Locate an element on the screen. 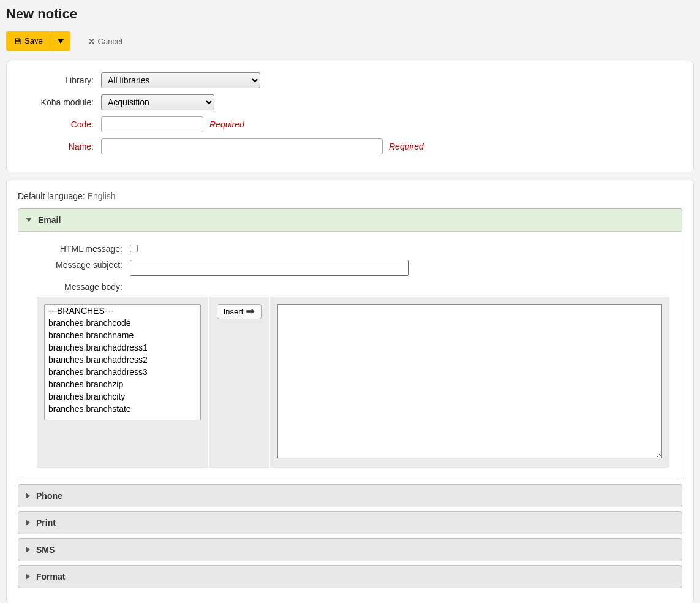 Image resolution: width=700 pixels, height=603 pixels. accordion-header-phone: Phone is located at coordinates (350, 496).